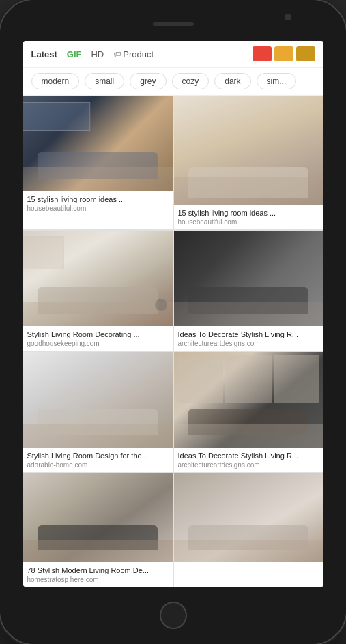 The height and width of the screenshot is (644, 346). What do you see at coordinates (98, 412) in the screenshot?
I see `grid-item-5: Stylish Living Room Design for the... ad…` at bounding box center [98, 412].